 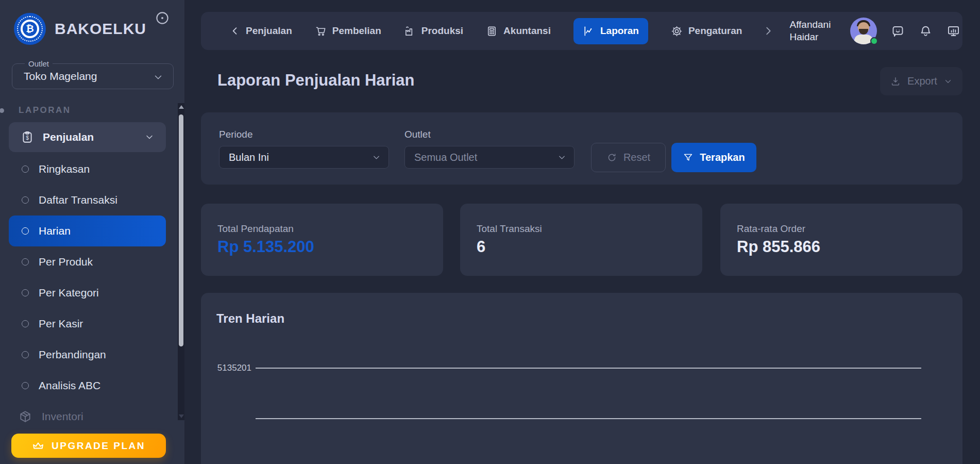 What do you see at coordinates (582, 148) in the screenshot?
I see `filter-panel: Periode Bulan Ini Outlet Semua Outlet Re…` at bounding box center [582, 148].